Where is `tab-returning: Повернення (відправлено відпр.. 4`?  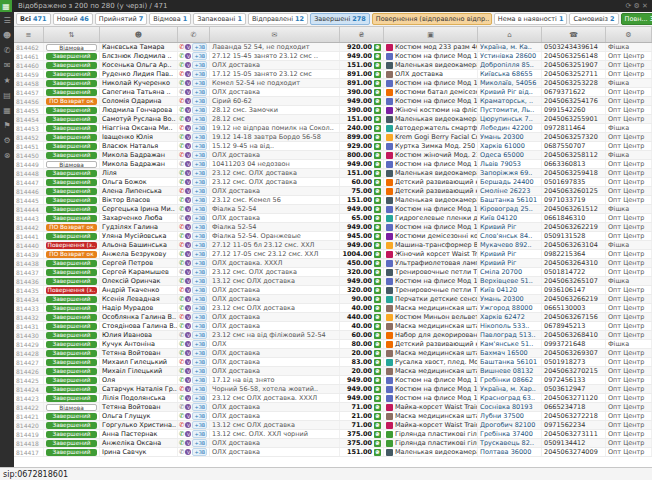 tab-returning: Повернення (відправлено відпр.. 4 is located at coordinates (432, 19).